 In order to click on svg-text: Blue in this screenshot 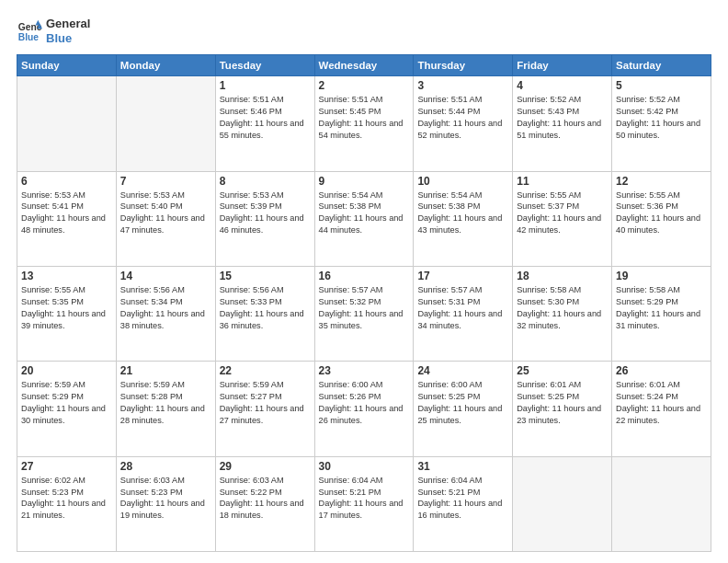, I will do `click(29, 37)`.